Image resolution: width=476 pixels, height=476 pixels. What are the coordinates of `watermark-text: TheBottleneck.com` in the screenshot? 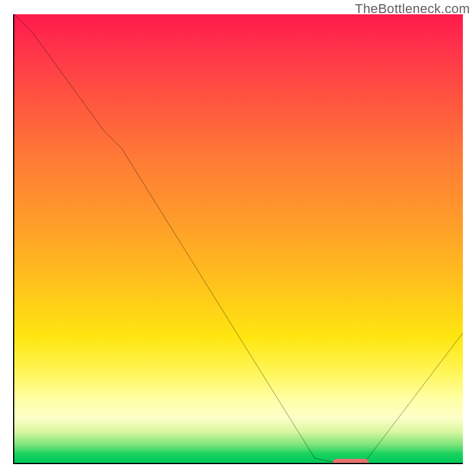 It's located at (413, 9).